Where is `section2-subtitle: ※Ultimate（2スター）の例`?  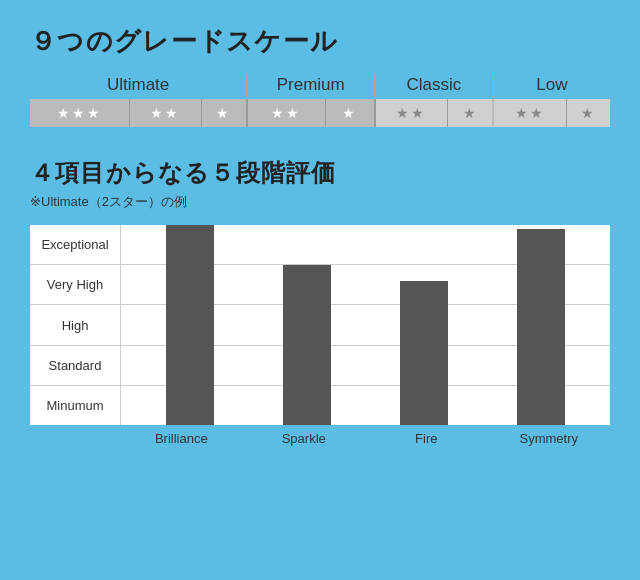
section2-subtitle: ※Ultimate（2スター）の例 is located at coordinates (320, 202).